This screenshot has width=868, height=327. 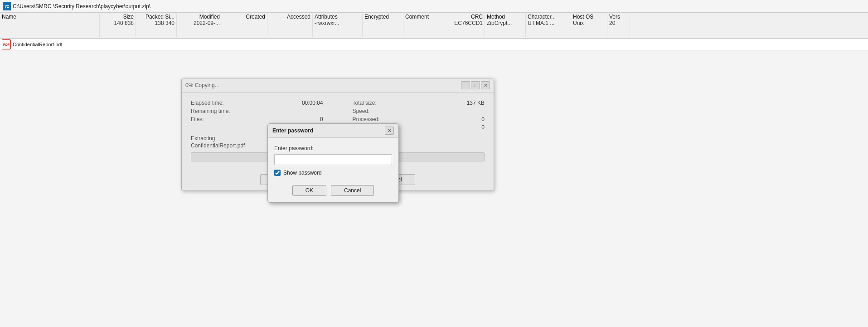 I want to click on col-packed-header: Packed Si... 138 340, so click(x=156, y=25).